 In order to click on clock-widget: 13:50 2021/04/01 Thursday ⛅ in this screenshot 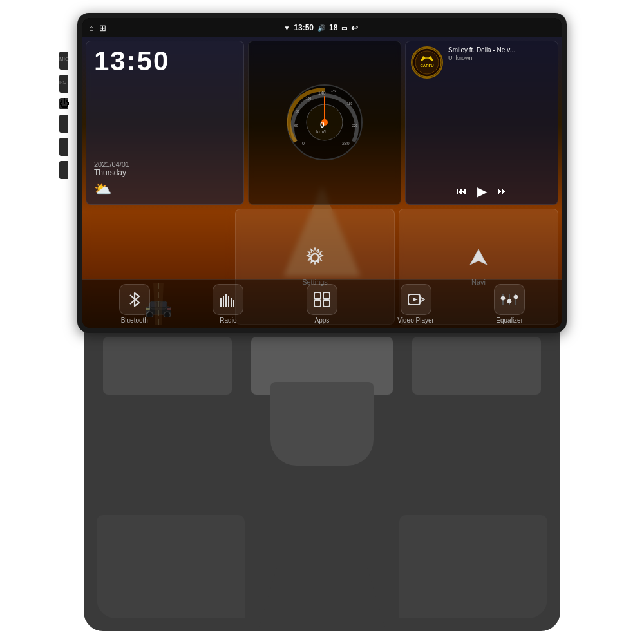, I will do `click(165, 122)`.